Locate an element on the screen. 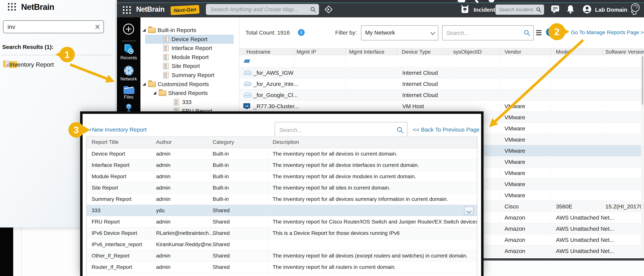 The height and width of the screenshot is (276, 644). cell-description: The inventory report for all routers in … is located at coordinates (334, 267).